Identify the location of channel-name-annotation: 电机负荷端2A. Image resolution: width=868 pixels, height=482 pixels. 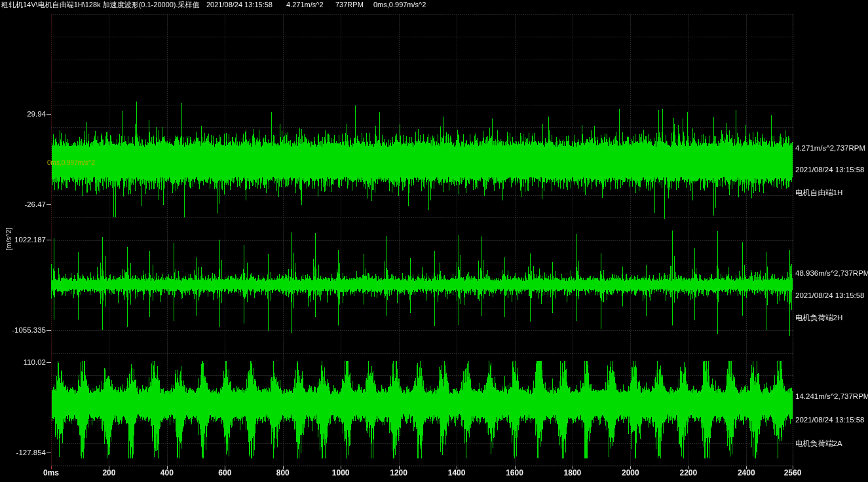
(819, 444).